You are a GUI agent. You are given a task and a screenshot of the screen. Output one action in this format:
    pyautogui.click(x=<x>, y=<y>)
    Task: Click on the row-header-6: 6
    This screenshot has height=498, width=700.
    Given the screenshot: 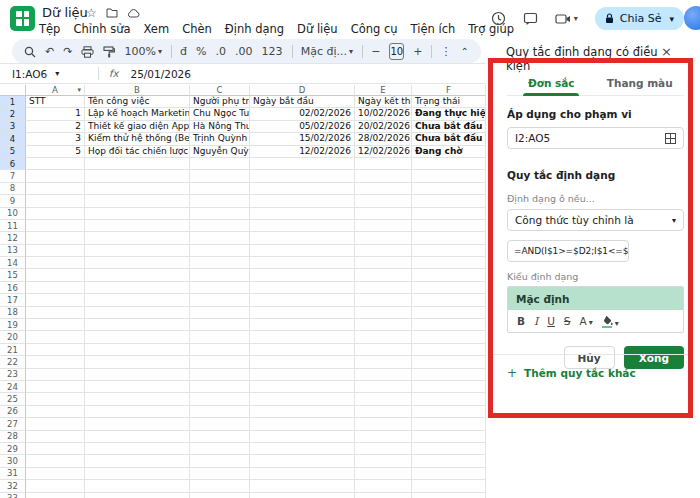 What is the action you would take?
    pyautogui.click(x=13, y=164)
    